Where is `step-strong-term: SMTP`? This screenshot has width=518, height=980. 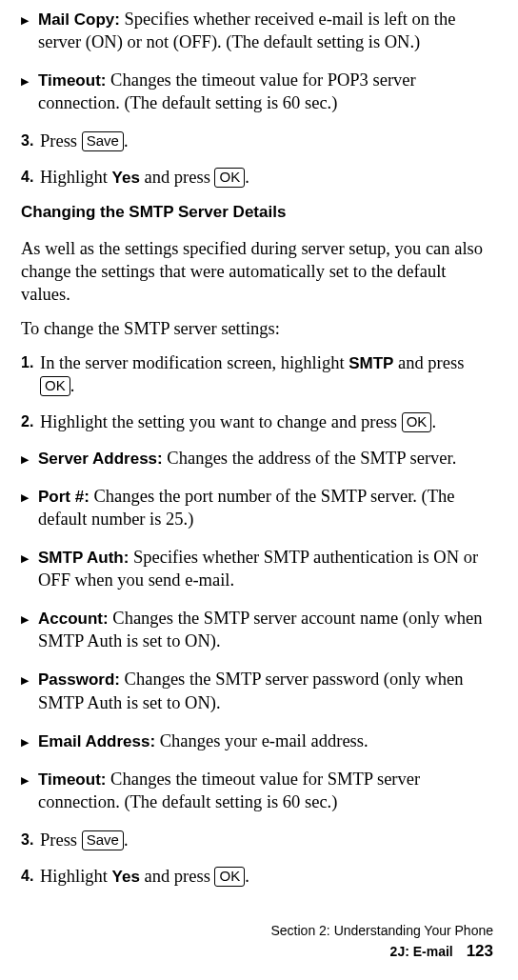 step-strong-term: SMTP is located at coordinates (371, 364).